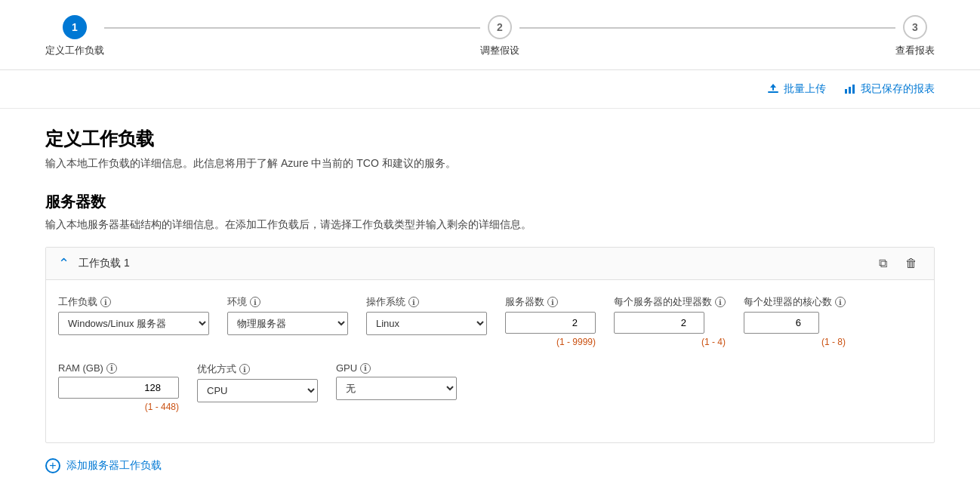 Image resolution: width=980 pixels, height=499 pixels. Describe the element at coordinates (427, 302) in the screenshot. I see `os-label: 操作系统 ℹ` at that location.